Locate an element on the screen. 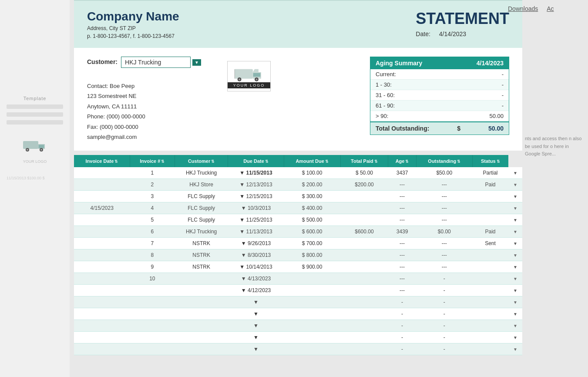 Image resolution: width=588 pixels, height=377 pixels. aging-row-label-3: 61 - 90: is located at coordinates (385, 105).